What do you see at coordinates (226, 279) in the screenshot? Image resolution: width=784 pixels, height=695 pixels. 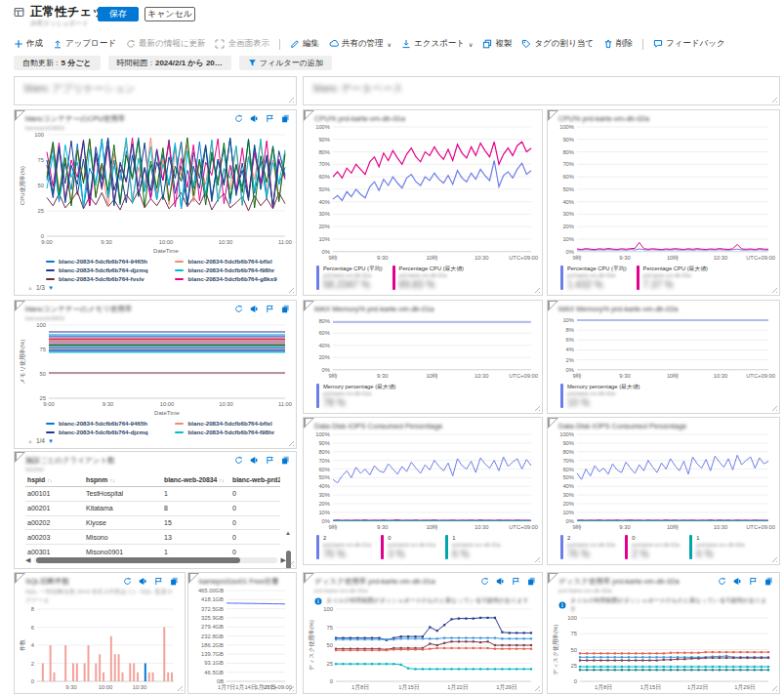 I see `legend-item: blanc-20834-5dcfb6b764-g8kx9` at bounding box center [226, 279].